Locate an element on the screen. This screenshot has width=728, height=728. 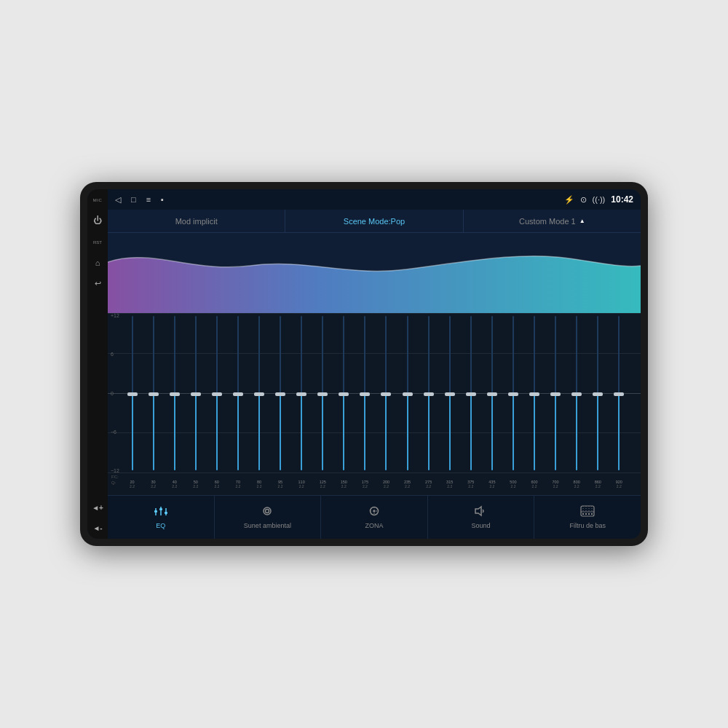
label-col-315: 3152.2 is located at coordinates (450, 484).